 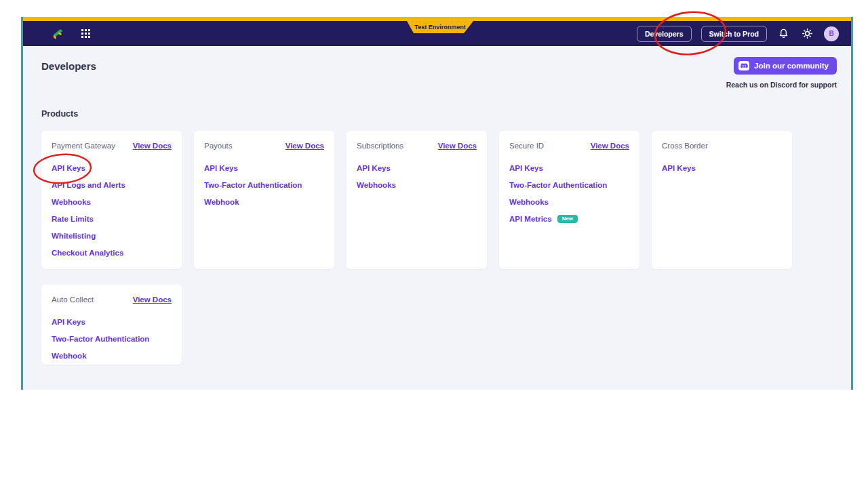 I want to click on link-api-logs-and-alerts: API Logs and Alerts, so click(x=111, y=185).